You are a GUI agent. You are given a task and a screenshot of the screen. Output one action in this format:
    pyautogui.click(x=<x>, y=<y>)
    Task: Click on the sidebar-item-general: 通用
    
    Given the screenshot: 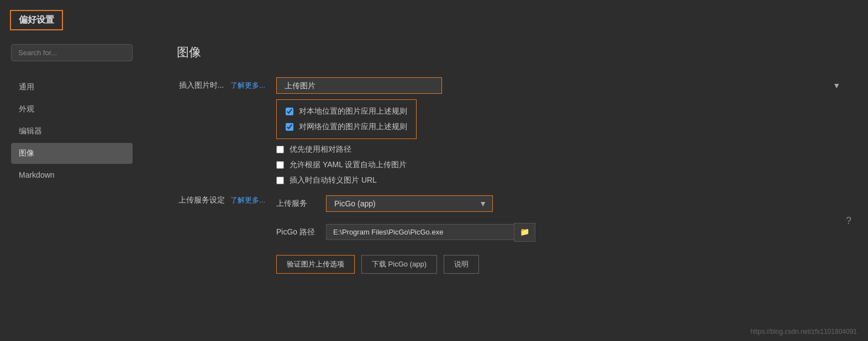 What is the action you would take?
    pyautogui.click(x=72, y=87)
    